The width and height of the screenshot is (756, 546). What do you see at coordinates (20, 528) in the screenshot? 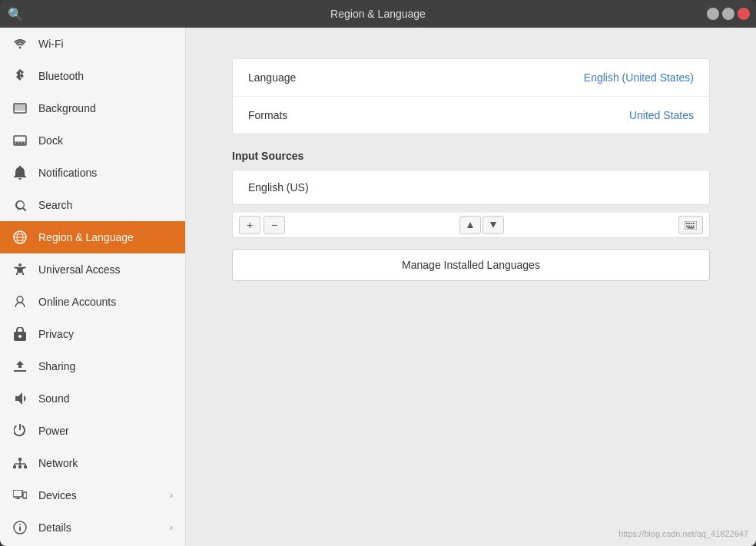
I see `details-icon` at bounding box center [20, 528].